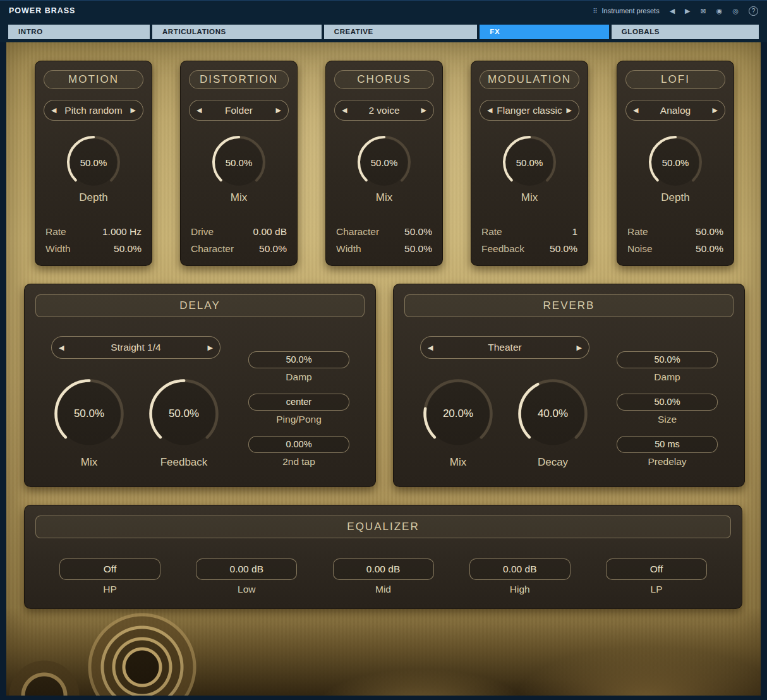  I want to click on param-row: Noise 50.0%, so click(675, 249).